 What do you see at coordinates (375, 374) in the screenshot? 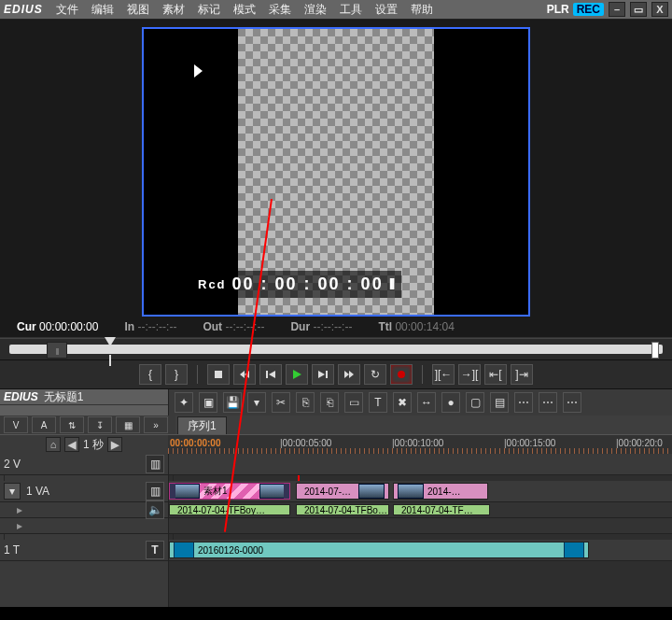
I see `loop-button: ↻` at bounding box center [375, 374].